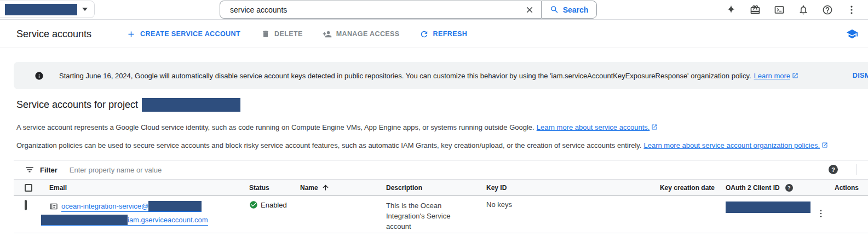 Image resolution: width=868 pixels, height=236 pixels. Describe the element at coordinates (274, 205) in the screenshot. I see `status-label: Enabled` at that location.